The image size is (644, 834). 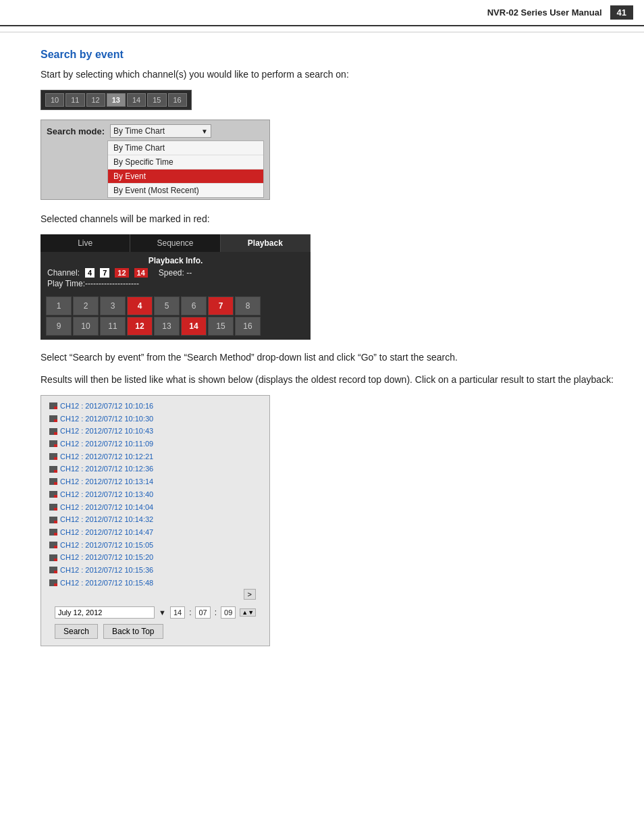 I want to click on dropdown-option-by-event-(most-recent): By Event (Most Recent), so click(x=186, y=190).